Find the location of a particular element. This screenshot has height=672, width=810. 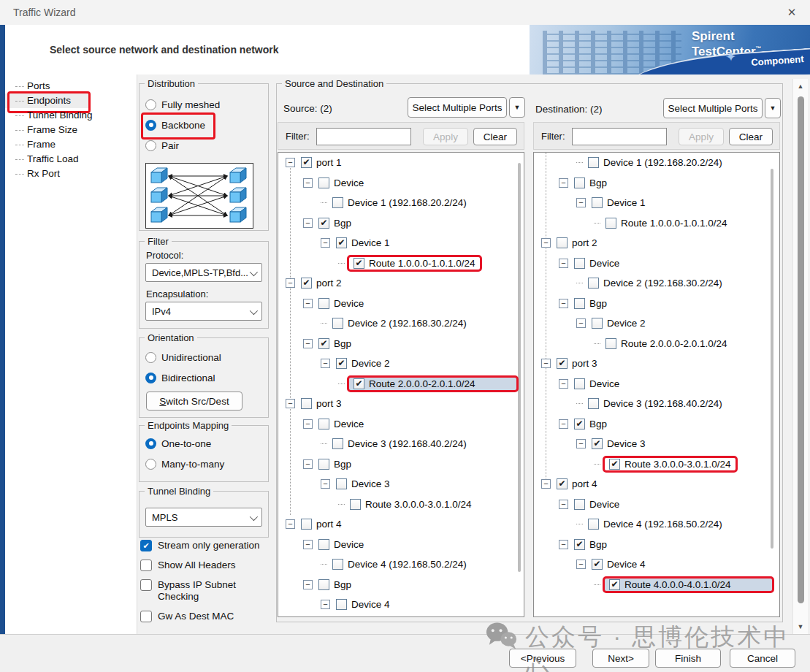

source-select-multiple-ports-button: Select Multiple Ports is located at coordinates (457, 107).